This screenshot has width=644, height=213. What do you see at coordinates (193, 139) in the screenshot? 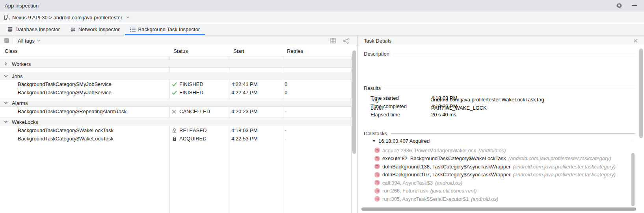
I see `task-status: ACQUIRED` at bounding box center [193, 139].